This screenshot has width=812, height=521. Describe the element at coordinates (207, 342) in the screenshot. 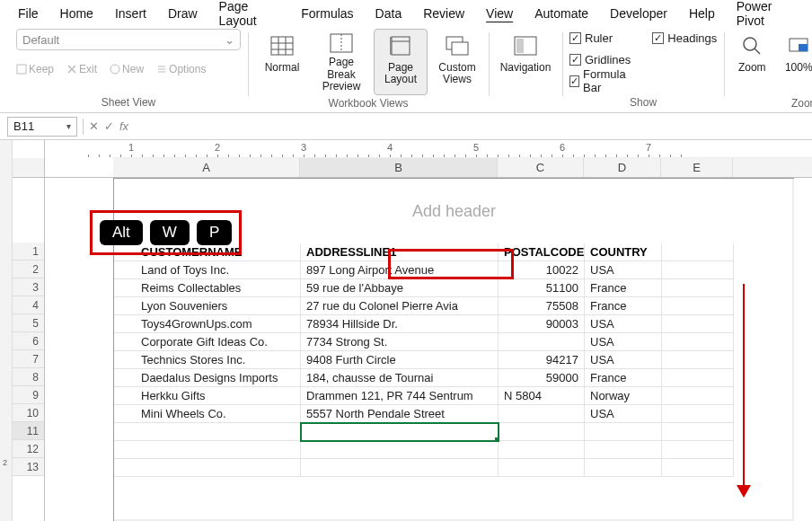

I see `cell: Corporate Gift Ideas Co.` at that location.